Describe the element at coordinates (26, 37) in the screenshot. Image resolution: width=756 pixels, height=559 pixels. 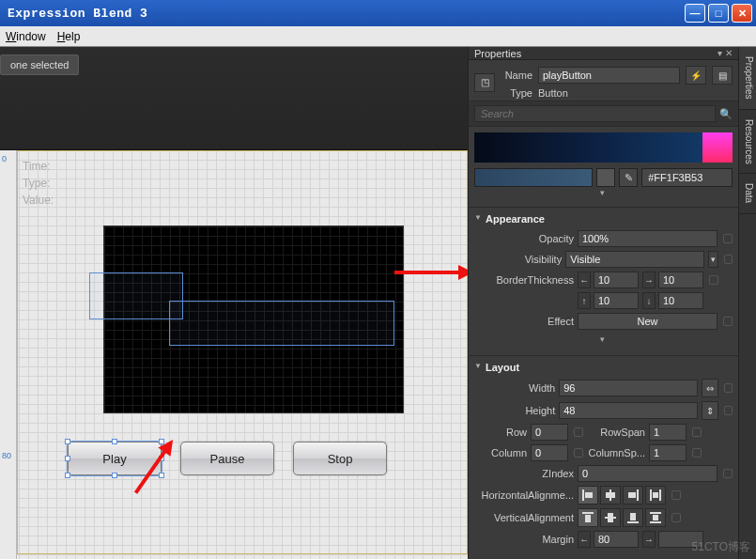
I see `menu-window: Window` at that location.